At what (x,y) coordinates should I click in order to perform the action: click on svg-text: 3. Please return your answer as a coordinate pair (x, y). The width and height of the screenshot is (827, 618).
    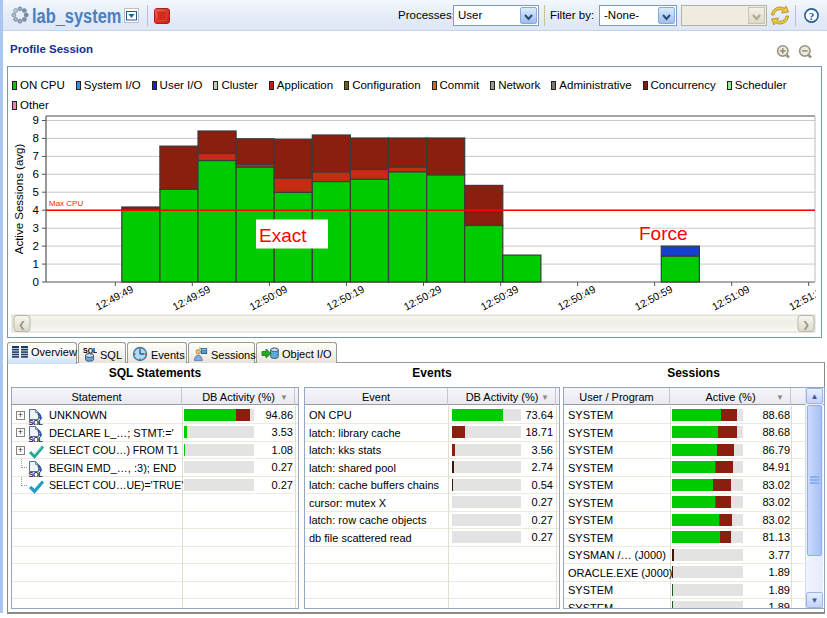
    Looking at the image, I should click on (36, 228).